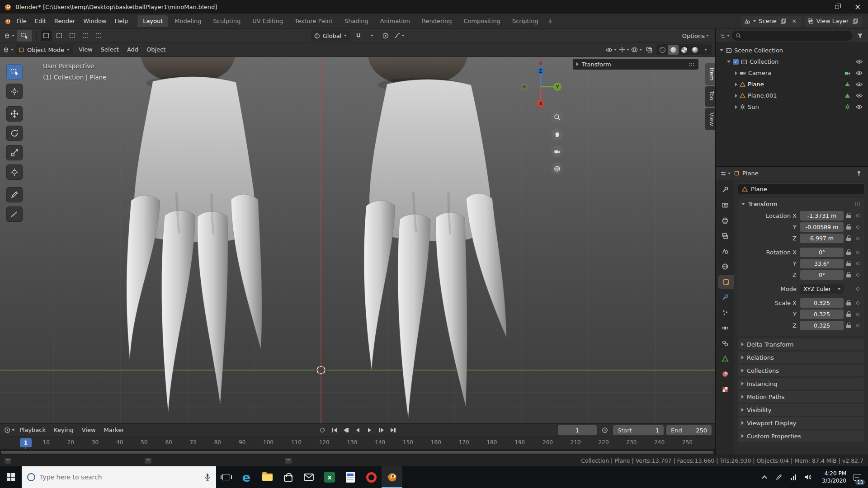 Image resolution: width=868 pixels, height=488 pixels. Describe the element at coordinates (550, 21) in the screenshot. I see `add-workspace-button: +` at that location.